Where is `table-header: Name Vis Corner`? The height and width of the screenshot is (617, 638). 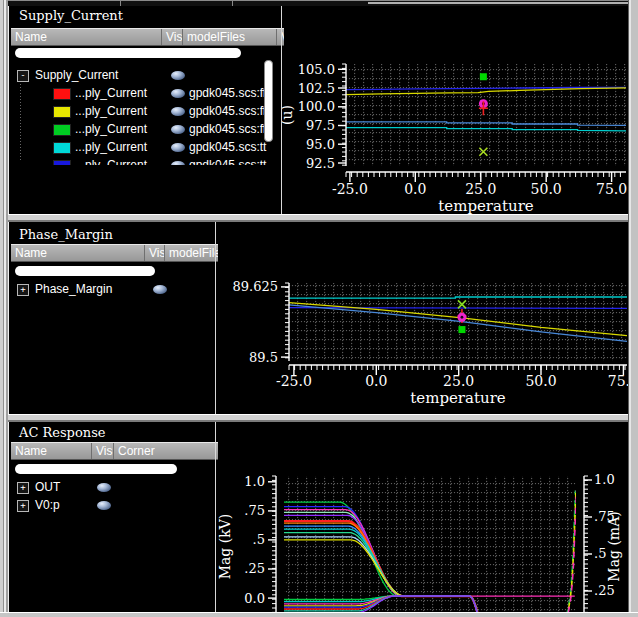 table-header: Name Vis Corner is located at coordinates (114, 451).